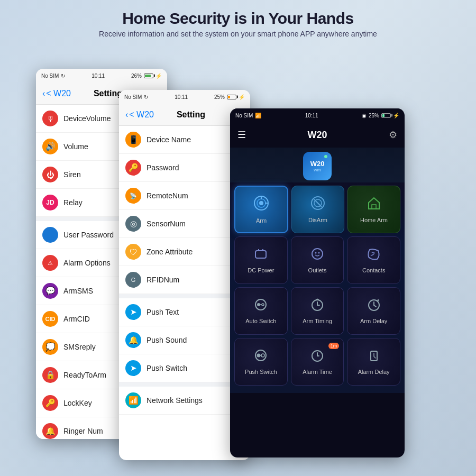  Describe the element at coordinates (57, 94) in the screenshot. I see `screen1-back-button: ‹ < W20` at that location.